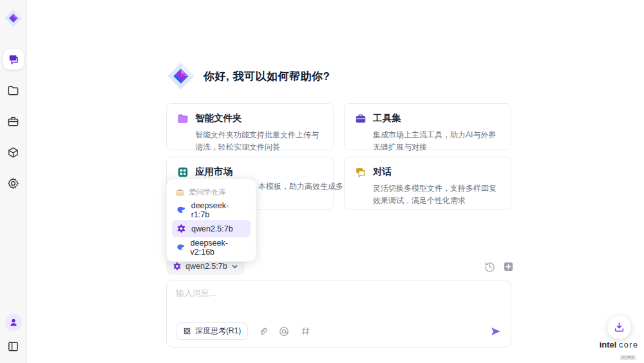  Describe the element at coordinates (339, 331) in the screenshot. I see `composer-toolbar: 深度思考(R1)` at that location.